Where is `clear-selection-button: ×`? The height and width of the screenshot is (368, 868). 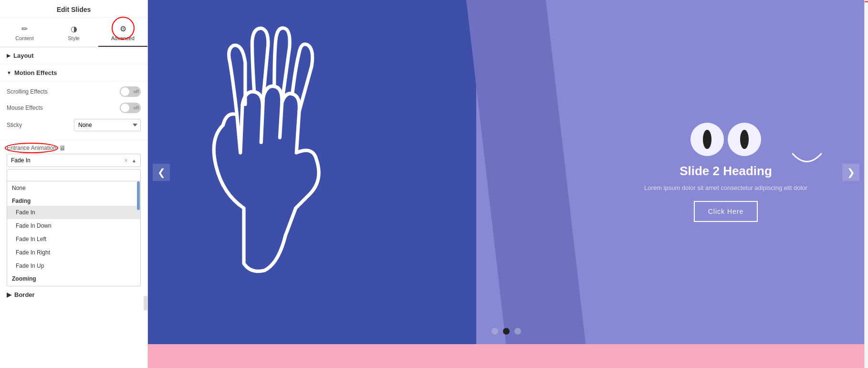 clear-selection-button: × is located at coordinates (126, 160).